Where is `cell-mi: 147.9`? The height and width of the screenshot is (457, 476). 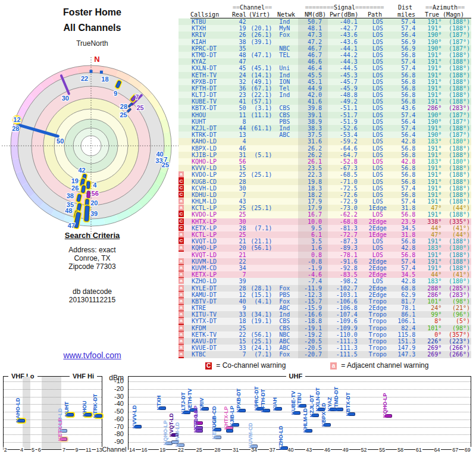 cell-mi: 147.9 is located at coordinates (406, 348).